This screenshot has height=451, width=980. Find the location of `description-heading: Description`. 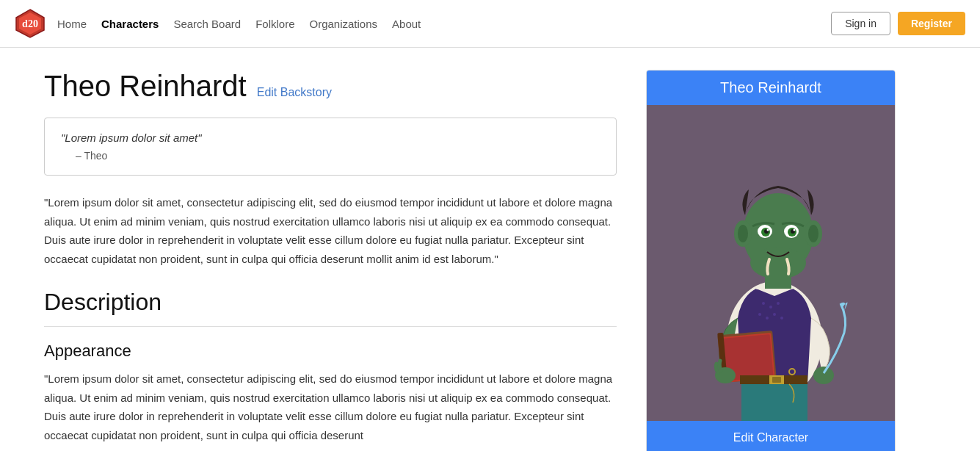

description-heading: Description is located at coordinates (330, 303).